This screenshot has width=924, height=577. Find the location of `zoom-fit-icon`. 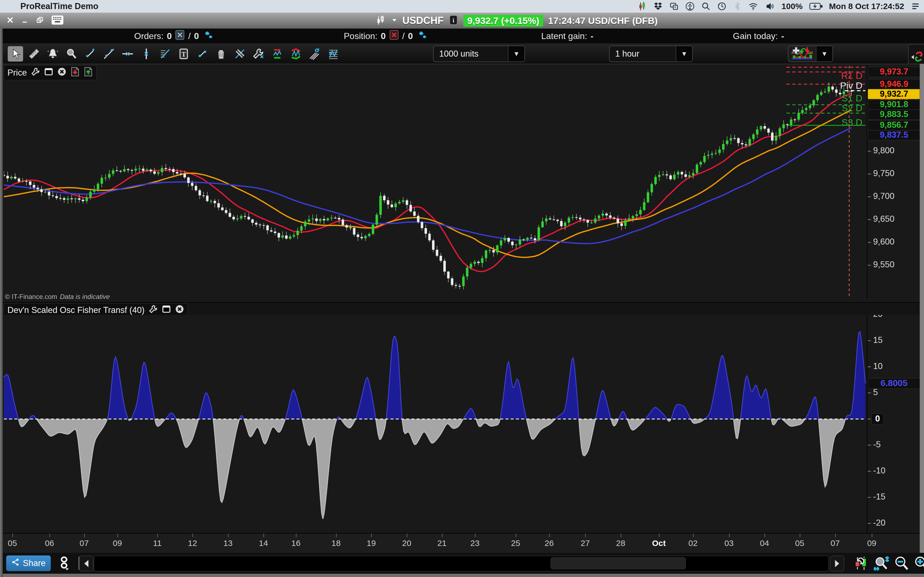

zoom-fit-icon is located at coordinates (881, 563).